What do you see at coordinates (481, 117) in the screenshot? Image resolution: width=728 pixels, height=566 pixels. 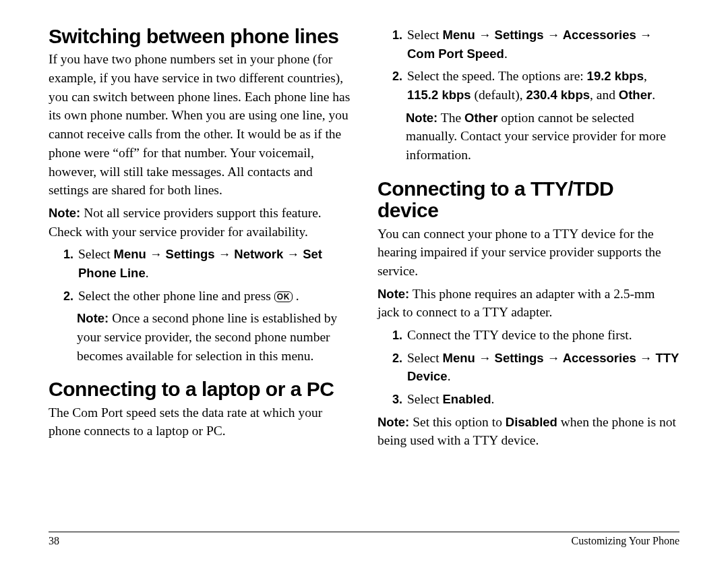 I see `note-other: Other` at bounding box center [481, 117].